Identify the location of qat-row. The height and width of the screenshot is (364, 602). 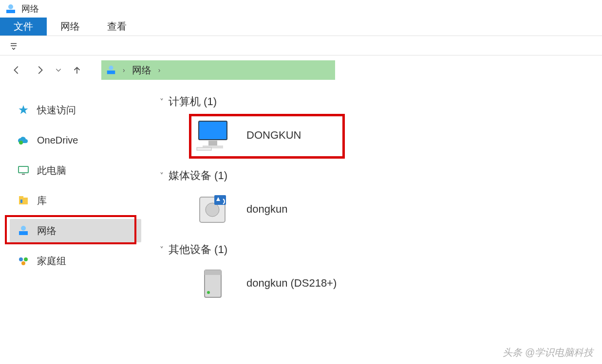
(301, 46).